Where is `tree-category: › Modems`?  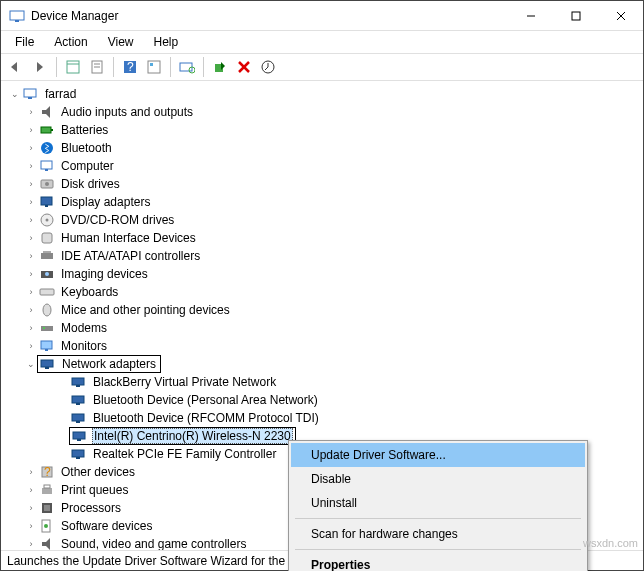
tree-category: › Modems is located at coordinates (323, 328).